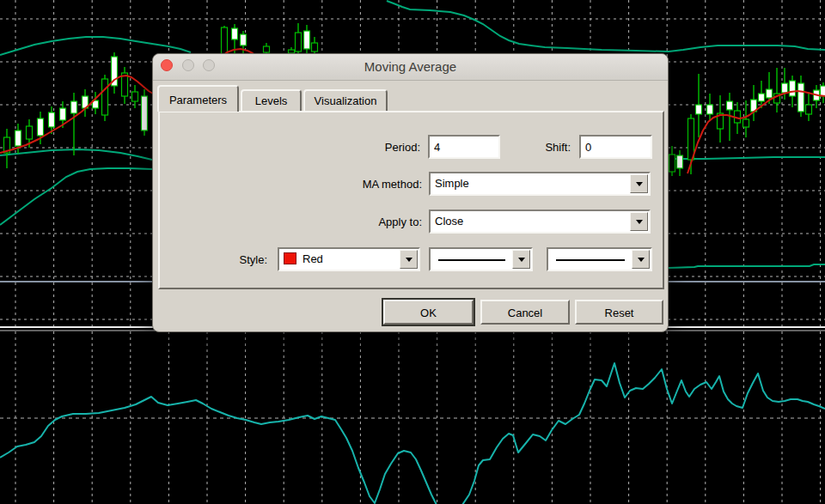 This screenshot has height=504, width=825. I want to click on tab-parameters: Parameters, so click(198, 98).